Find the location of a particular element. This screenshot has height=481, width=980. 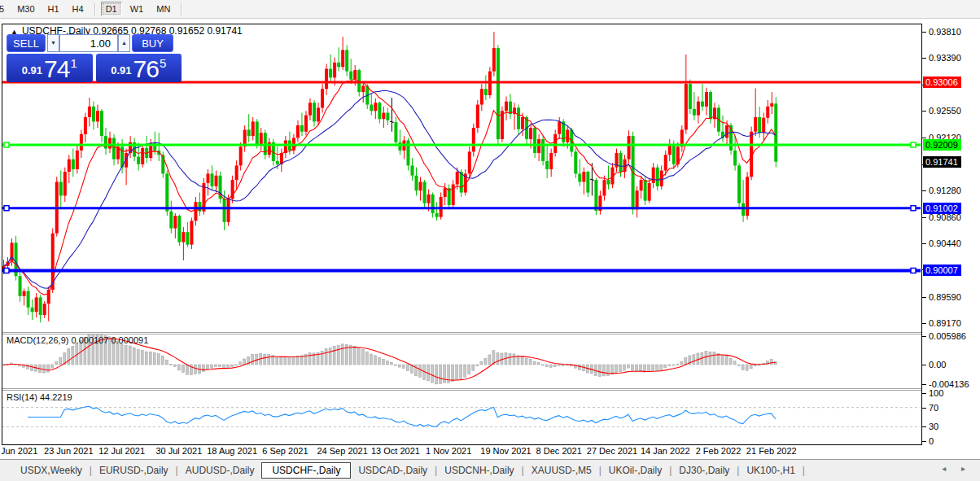

sell-price-display: 0.91 74 1 is located at coordinates (50, 68).